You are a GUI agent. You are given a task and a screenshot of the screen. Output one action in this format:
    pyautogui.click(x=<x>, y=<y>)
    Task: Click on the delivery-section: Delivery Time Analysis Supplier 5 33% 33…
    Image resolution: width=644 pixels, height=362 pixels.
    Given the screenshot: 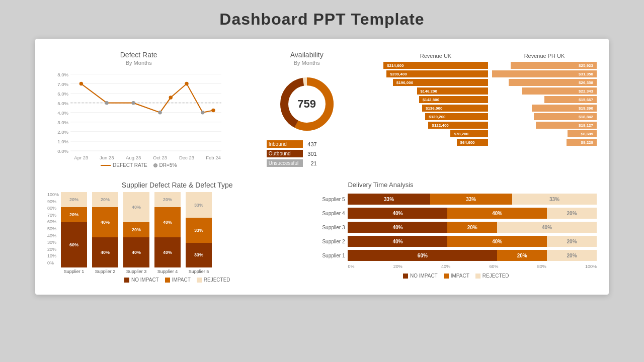 What is the action you would take?
    pyautogui.click(x=456, y=232)
    